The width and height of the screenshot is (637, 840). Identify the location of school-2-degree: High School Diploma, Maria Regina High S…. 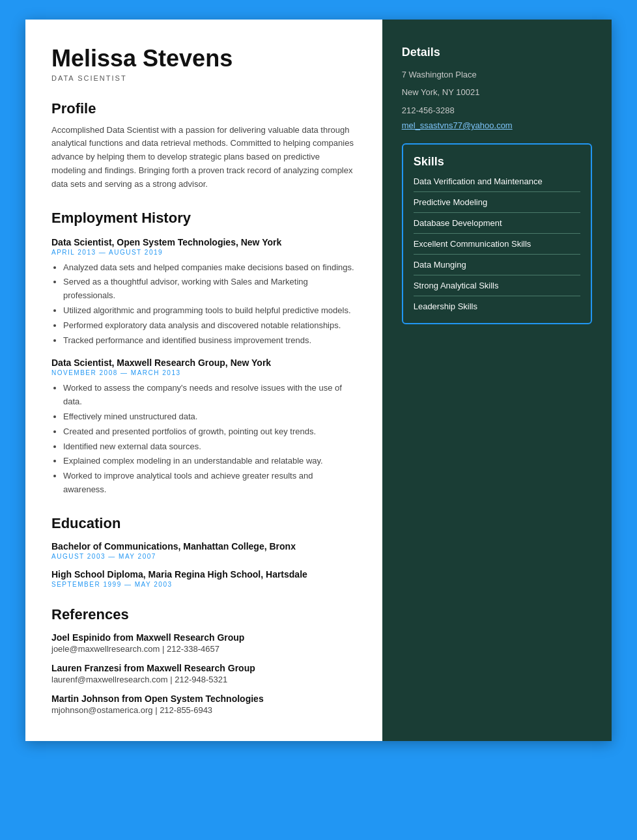
(204, 574).